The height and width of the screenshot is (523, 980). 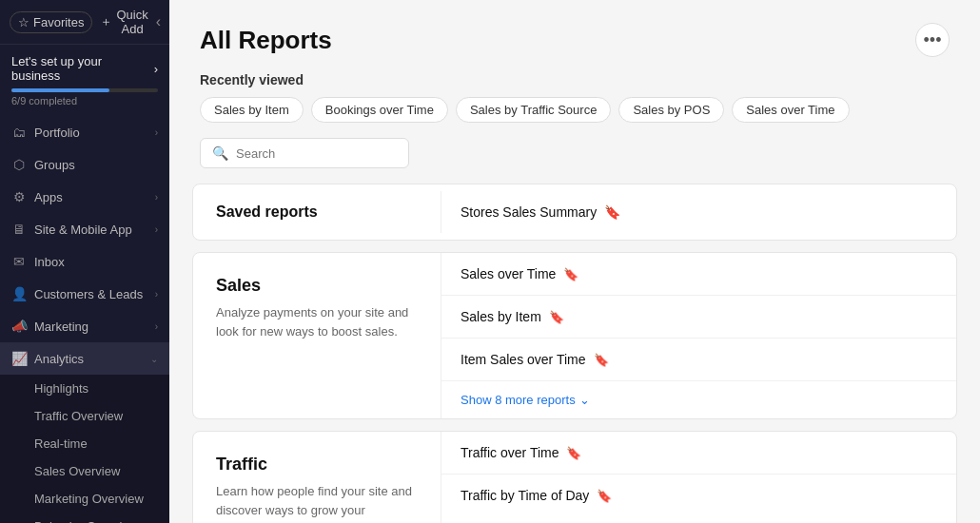 What do you see at coordinates (84, 230) in the screenshot?
I see `sidebar-item-label: Site & Mobile App` at bounding box center [84, 230].